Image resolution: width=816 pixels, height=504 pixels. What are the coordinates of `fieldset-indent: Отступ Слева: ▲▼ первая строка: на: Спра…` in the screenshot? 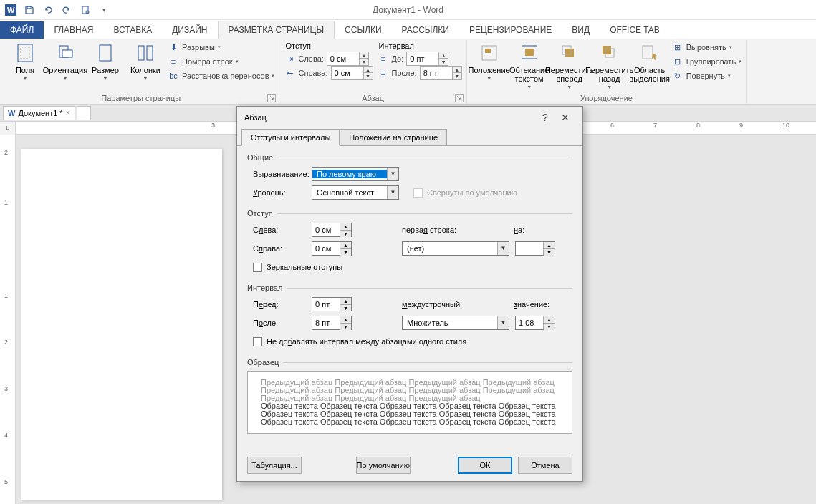 It's located at (410, 242).